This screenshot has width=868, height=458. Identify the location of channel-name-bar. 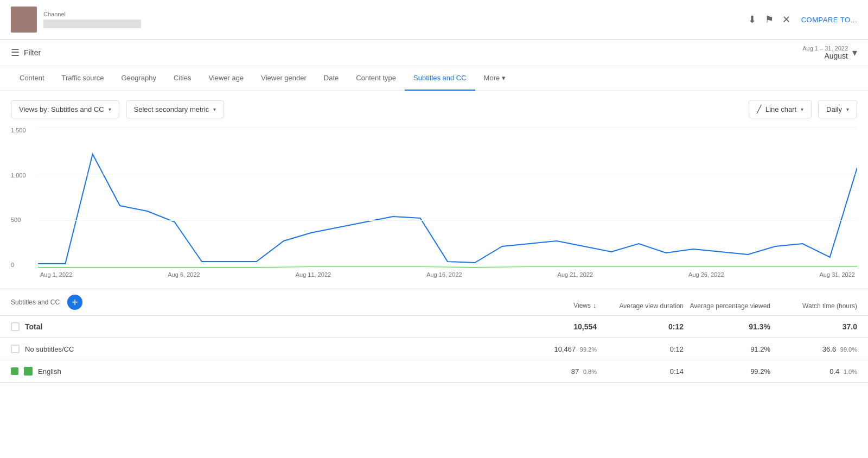
(92, 24).